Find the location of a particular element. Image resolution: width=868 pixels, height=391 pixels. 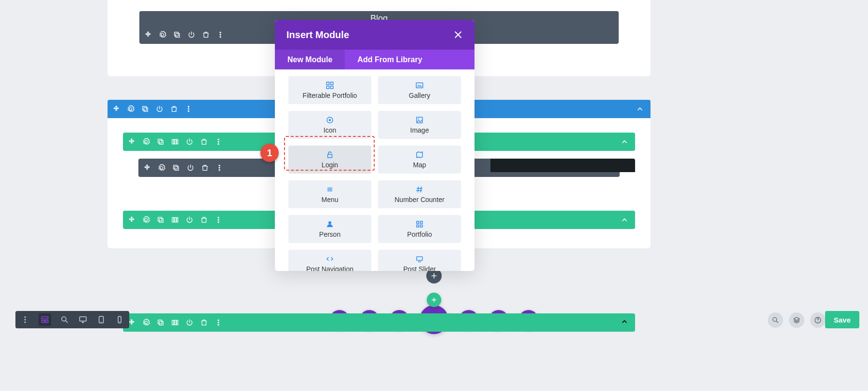

module-item-label: Menu is located at coordinates (330, 200).